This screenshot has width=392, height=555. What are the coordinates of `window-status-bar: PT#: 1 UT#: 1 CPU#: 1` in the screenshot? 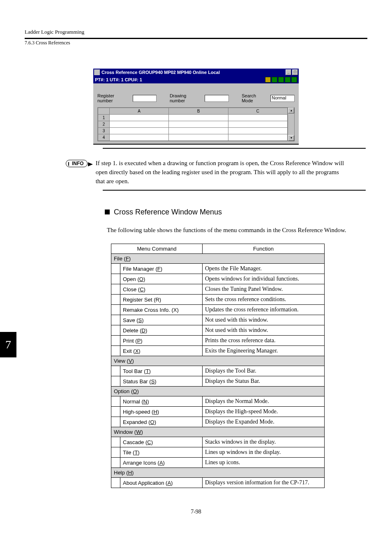 It's located at (196, 80).